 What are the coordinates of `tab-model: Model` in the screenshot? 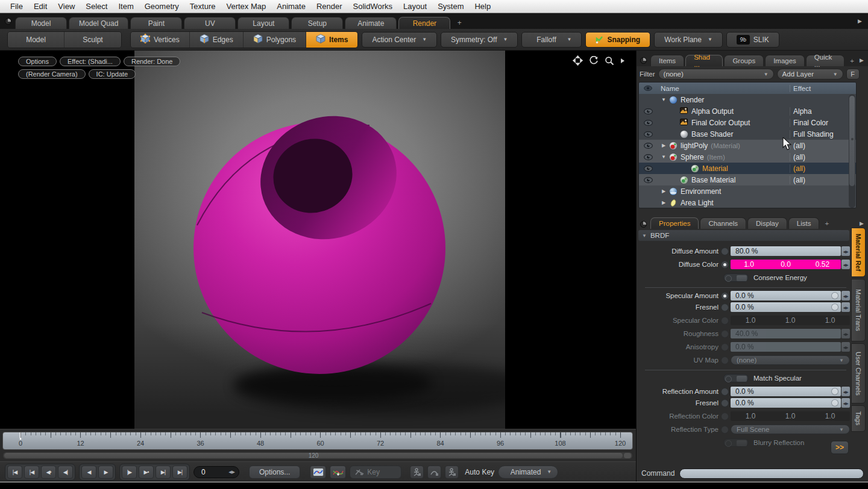 It's located at (41, 23).